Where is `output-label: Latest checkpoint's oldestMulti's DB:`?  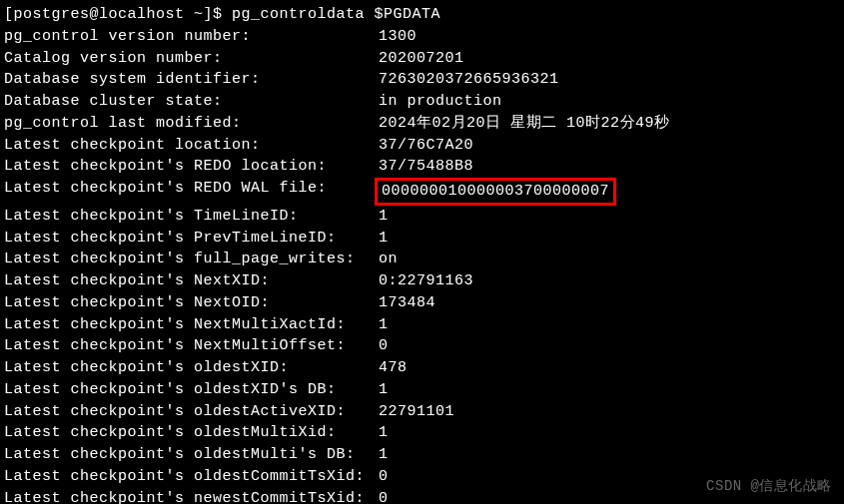 output-label: Latest checkpoint's oldestMulti's DB: is located at coordinates (192, 455).